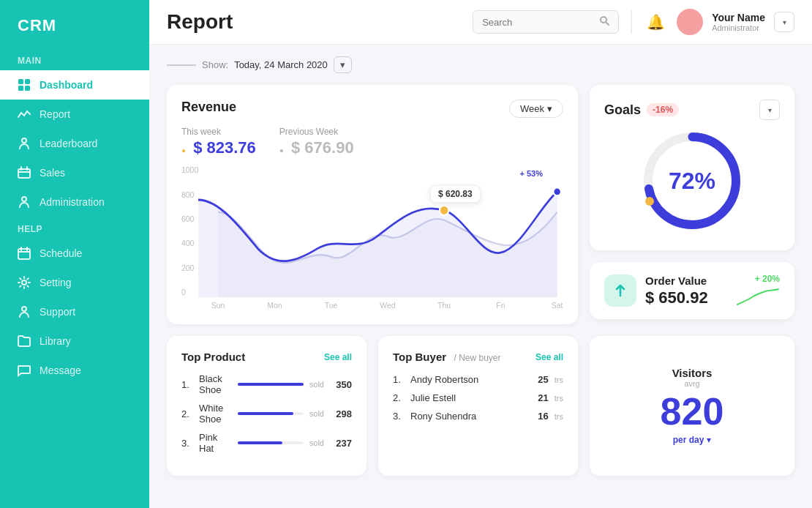 The width and height of the screenshot is (812, 508). I want to click on this-week-label: This week, so click(219, 132).